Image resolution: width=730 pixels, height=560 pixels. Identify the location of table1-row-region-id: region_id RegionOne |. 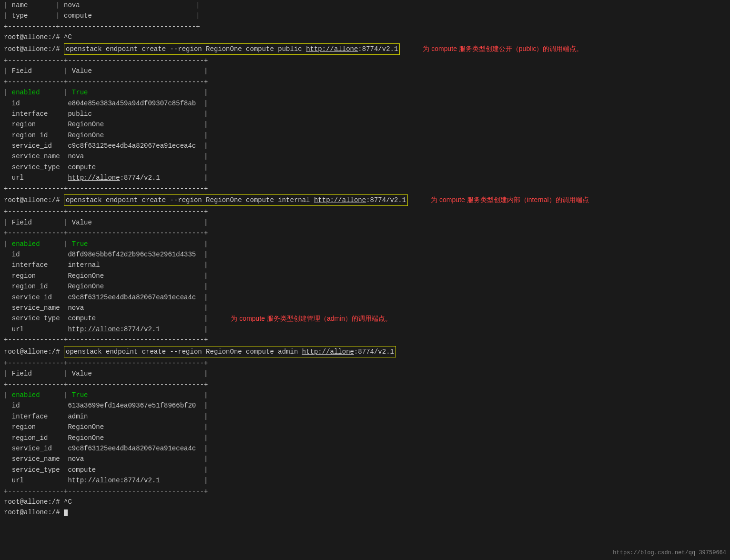
(365, 135).